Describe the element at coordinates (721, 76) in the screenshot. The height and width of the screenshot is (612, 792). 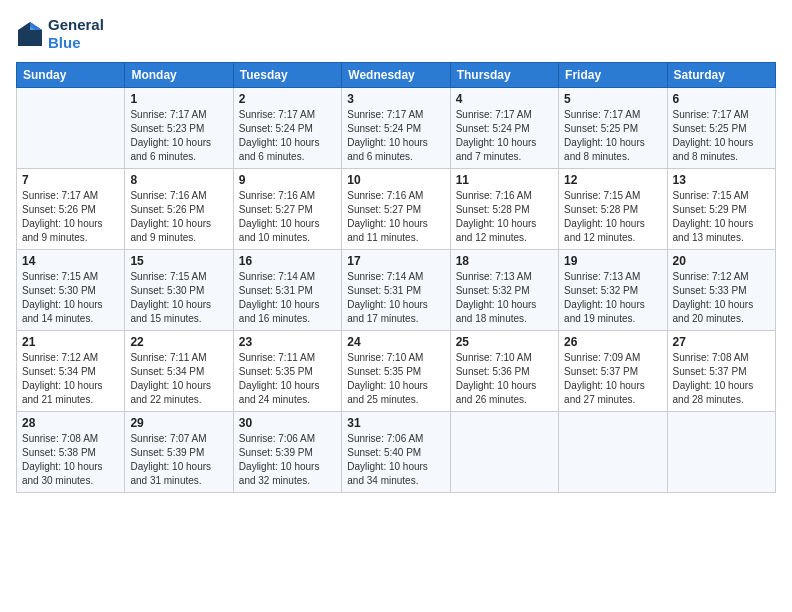
I see `weekday-header-saturday: Saturday` at that location.